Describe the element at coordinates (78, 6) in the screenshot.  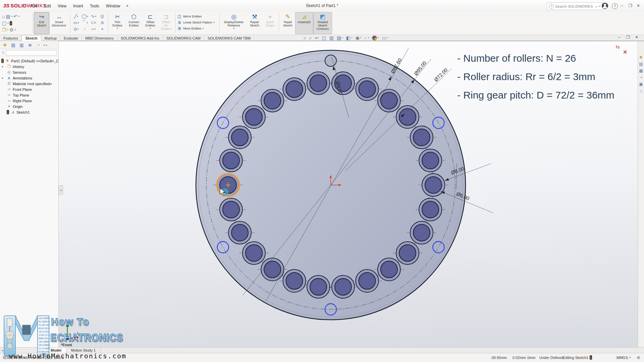
I see `menu-insert: Insert` at that location.